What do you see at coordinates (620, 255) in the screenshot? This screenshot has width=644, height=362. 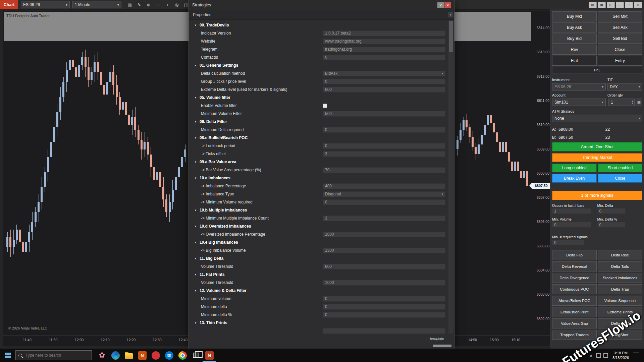 I see `signal-delta-rise-button: Delta Rise` at bounding box center [620, 255].